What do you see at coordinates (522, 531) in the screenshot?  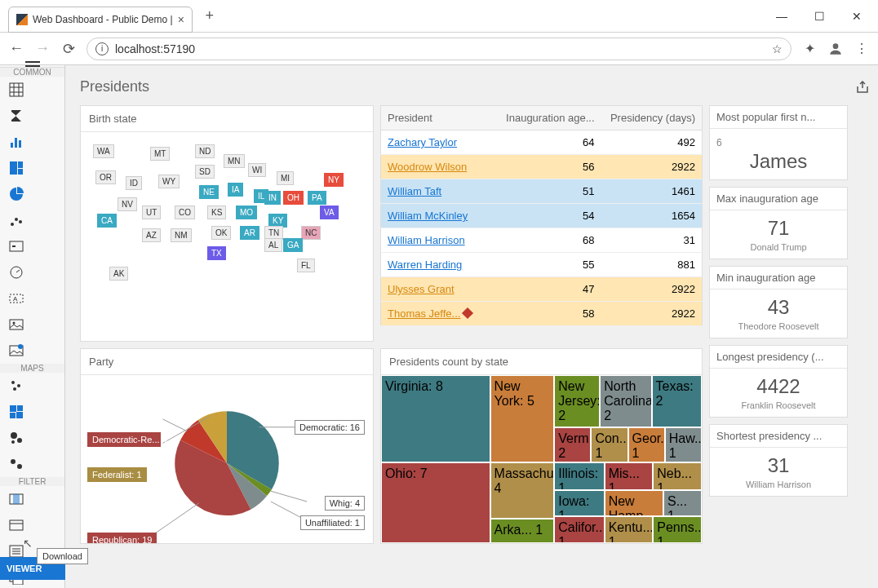 I see `treemap-cell: Arka... 1` at bounding box center [522, 531].